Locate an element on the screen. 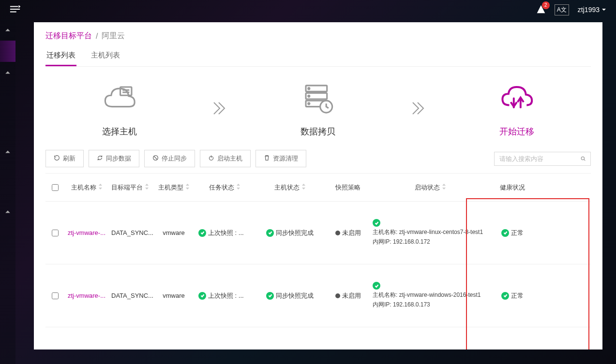  step-label: 数据拷贝 is located at coordinates (318, 131).